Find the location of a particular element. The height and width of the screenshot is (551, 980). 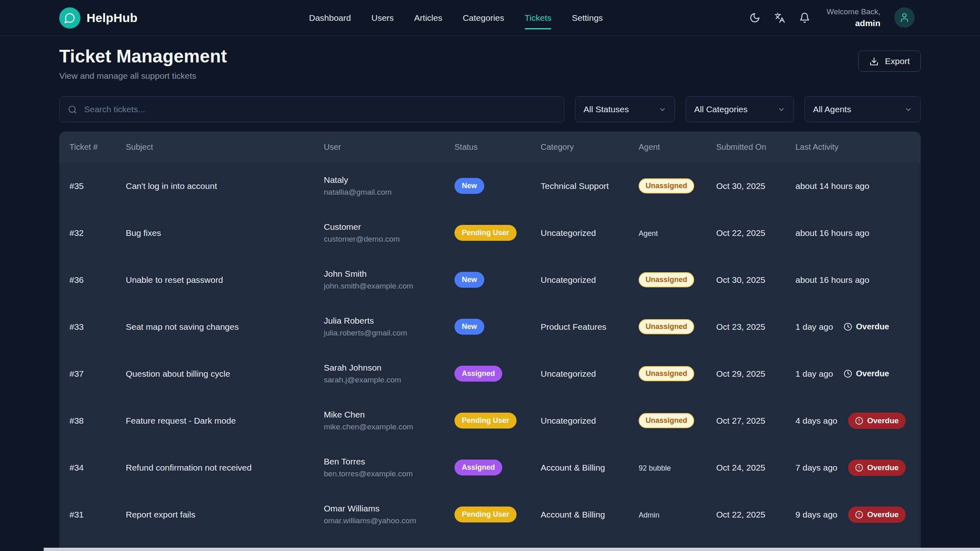

table-row: #32 Bug fixes Customer customer@demo.com… is located at coordinates (490, 233).